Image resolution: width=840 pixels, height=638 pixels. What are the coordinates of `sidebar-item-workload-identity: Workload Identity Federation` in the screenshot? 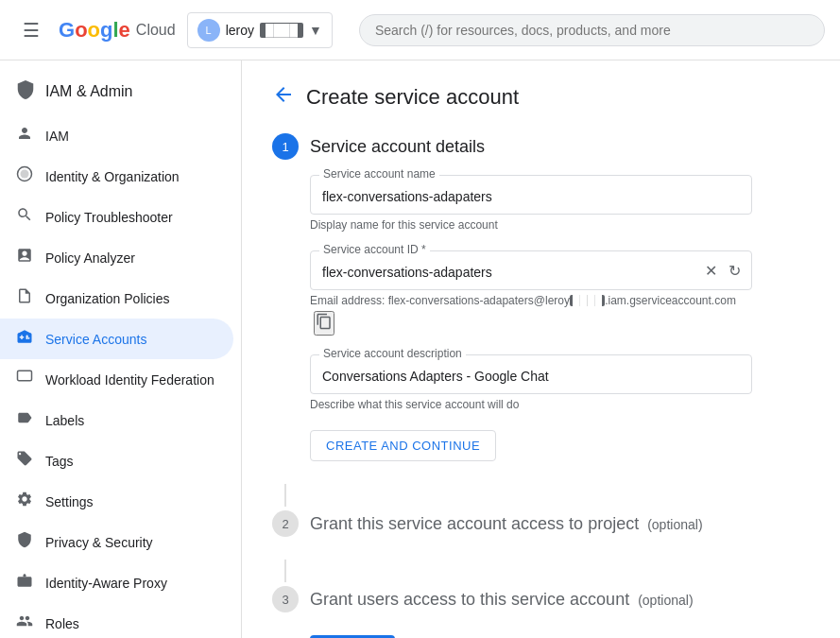 It's located at (117, 380).